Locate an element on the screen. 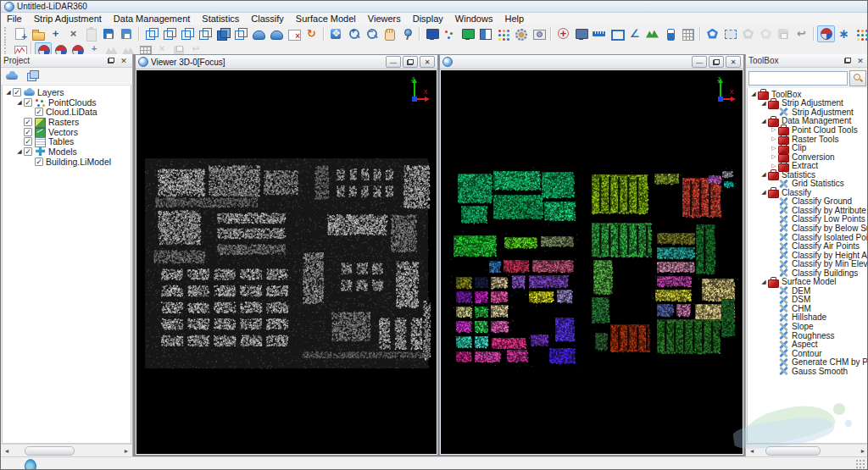 Image resolution: width=868 pixels, height=470 pixels. menu-item-viewers: Viewers is located at coordinates (385, 19).